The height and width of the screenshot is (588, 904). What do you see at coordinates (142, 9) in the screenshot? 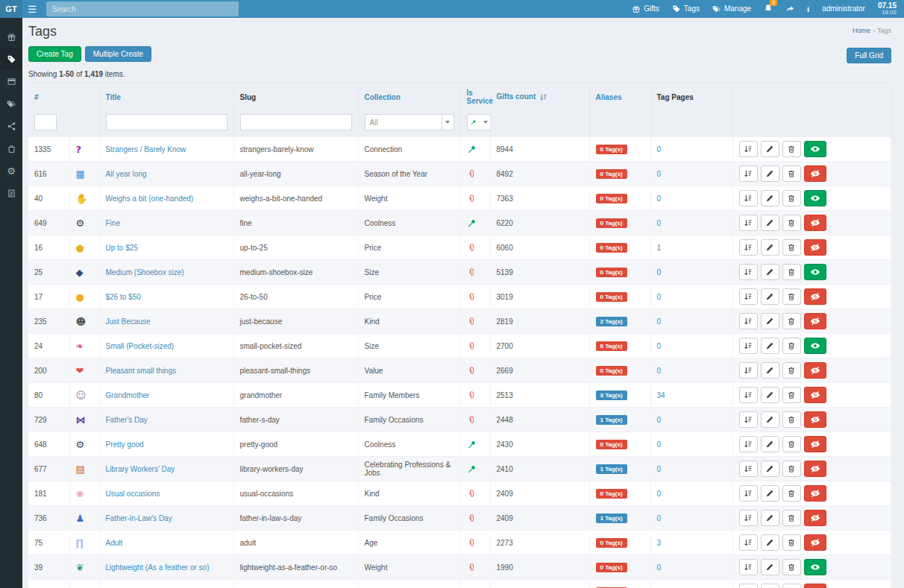
I see `search-input` at bounding box center [142, 9].